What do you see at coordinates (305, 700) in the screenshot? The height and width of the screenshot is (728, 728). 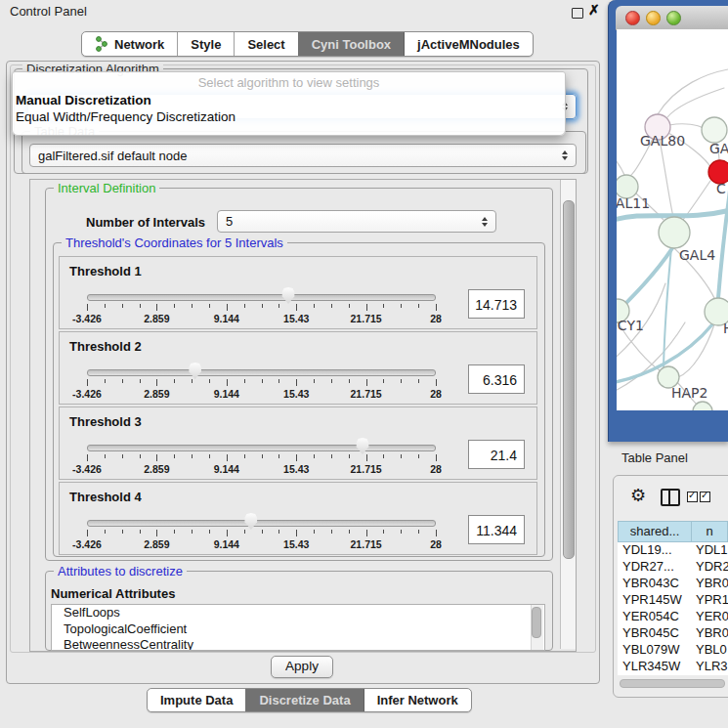 I see `tab-label: Discretize Data` at bounding box center [305, 700].